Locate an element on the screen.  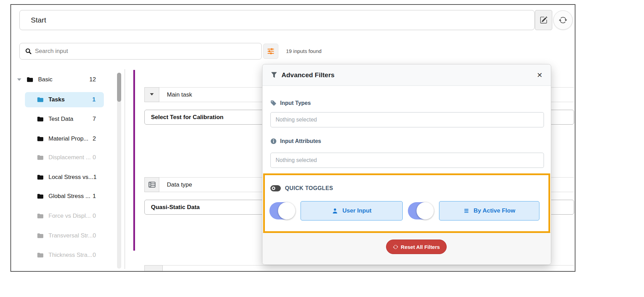
user-input-toggle is located at coordinates (282, 211).